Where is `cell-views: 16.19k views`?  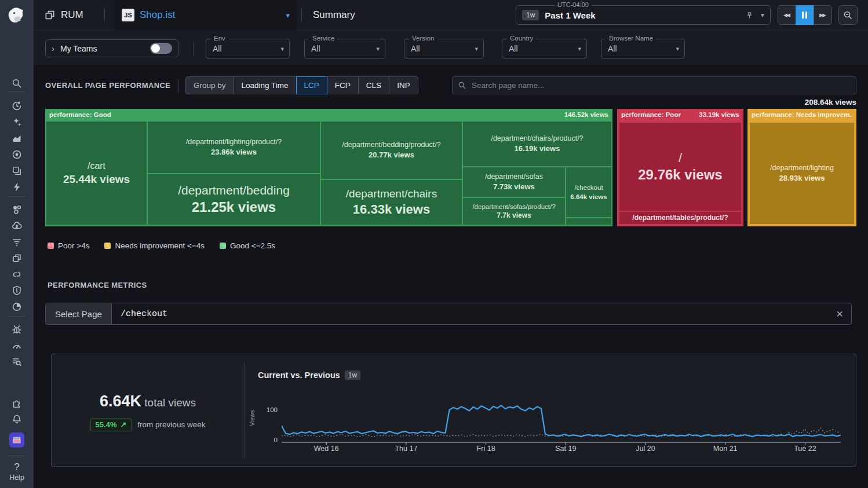
cell-views: 16.19k views is located at coordinates (538, 149).